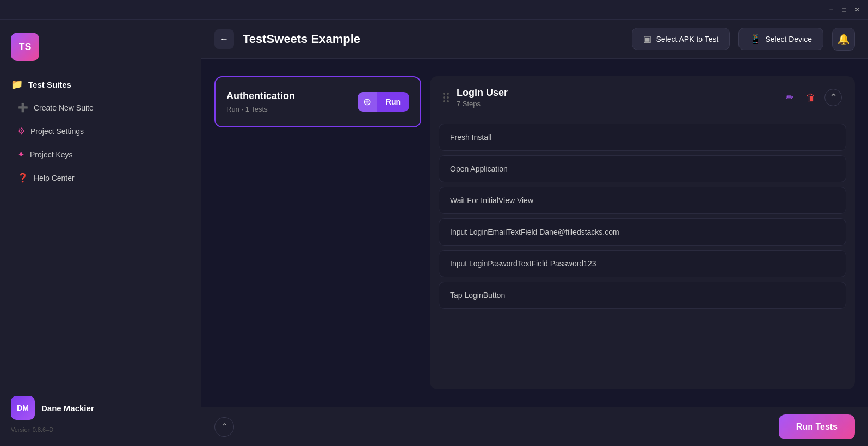  What do you see at coordinates (51, 155) in the screenshot?
I see `sidebar-item-keys-label: Project Keys` at bounding box center [51, 155].